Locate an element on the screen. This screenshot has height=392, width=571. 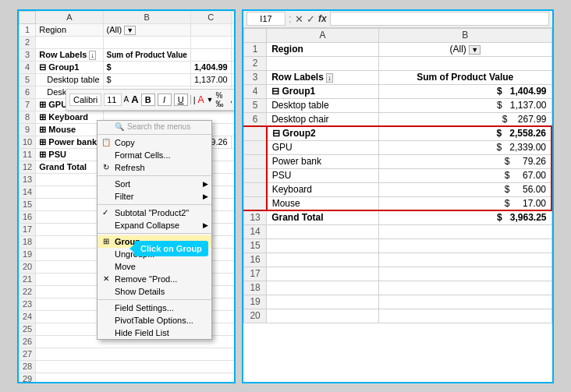
formula-bar: : ✕ ✓ fx is located at coordinates (398, 19).